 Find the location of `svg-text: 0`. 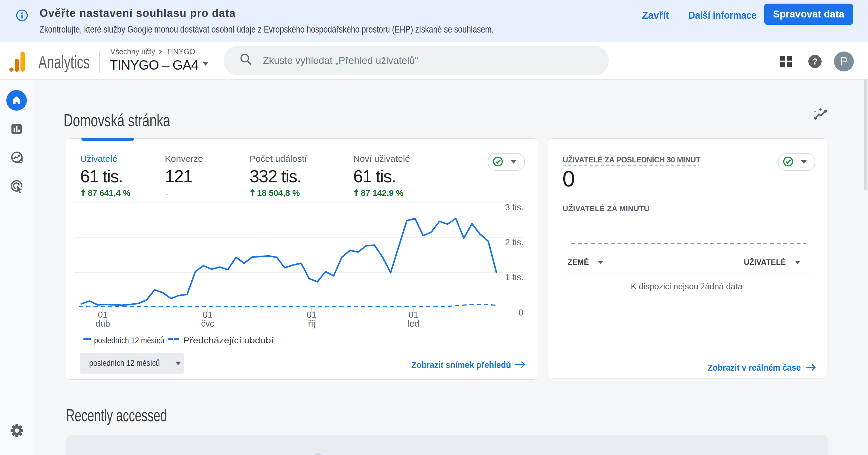

svg-text: 0 is located at coordinates (521, 313).